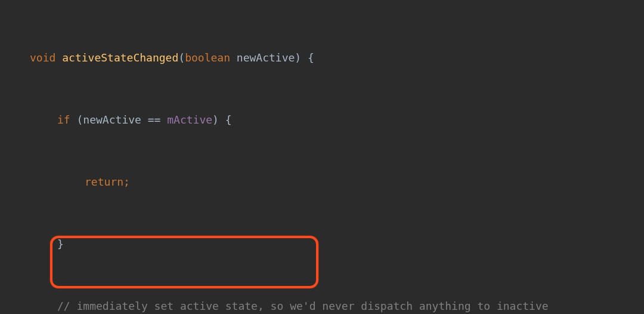 The image size is (644, 314). Describe the element at coordinates (322, 306) in the screenshot. I see `code-line: // immediately set active state, so we'd…` at that location.